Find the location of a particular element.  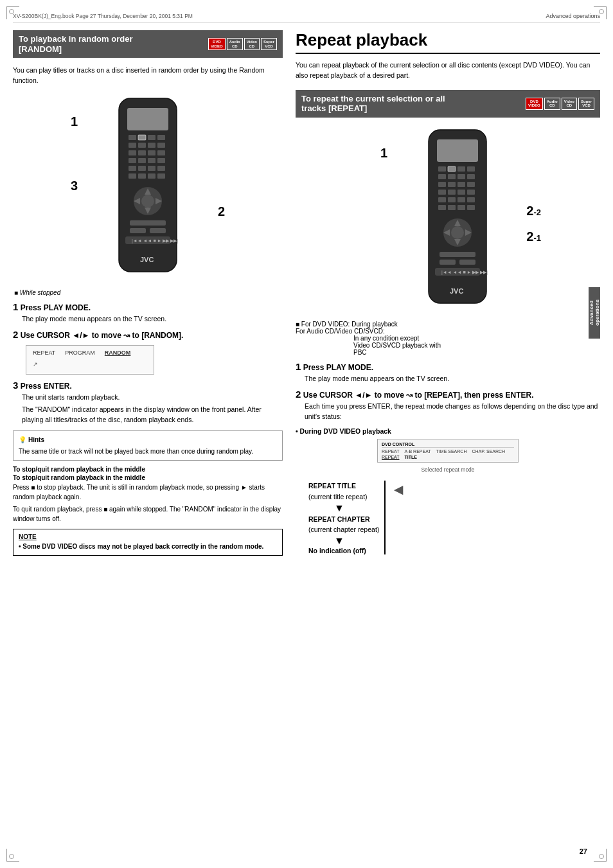

repeat-section-box: To repeat the current selection or all t… is located at coordinates (448, 104).